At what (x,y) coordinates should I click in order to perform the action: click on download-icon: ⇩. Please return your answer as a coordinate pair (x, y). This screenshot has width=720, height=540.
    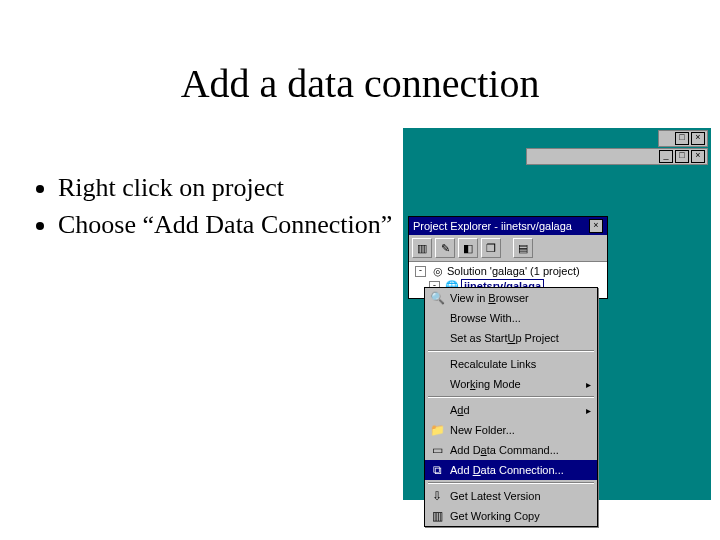
    Looking at the image, I should click on (437, 496).